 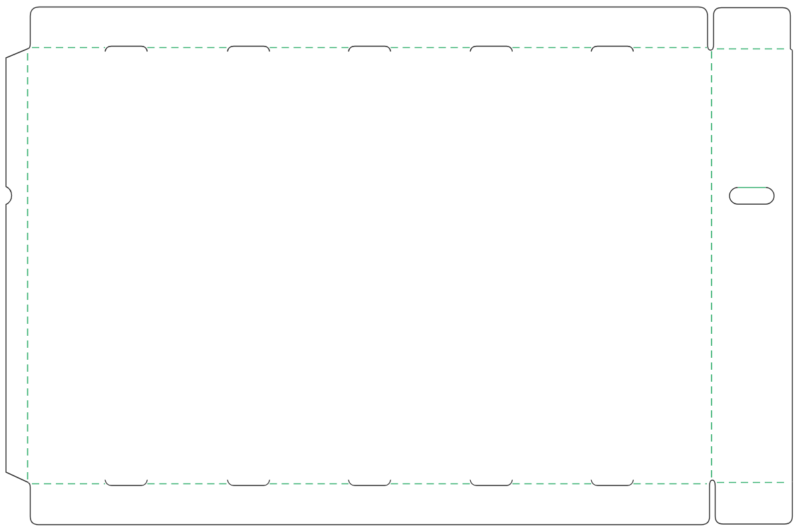 I want to click on left-glue-flap-cut, so click(x=17, y=266).